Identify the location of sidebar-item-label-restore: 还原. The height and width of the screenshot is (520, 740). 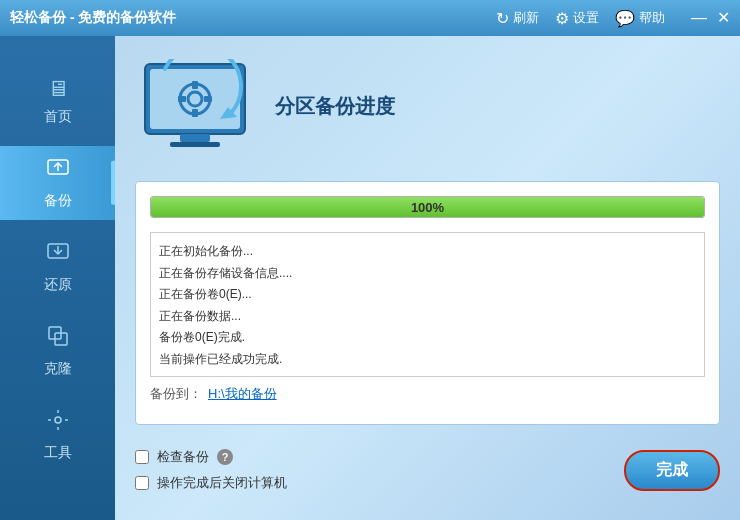
(58, 285).